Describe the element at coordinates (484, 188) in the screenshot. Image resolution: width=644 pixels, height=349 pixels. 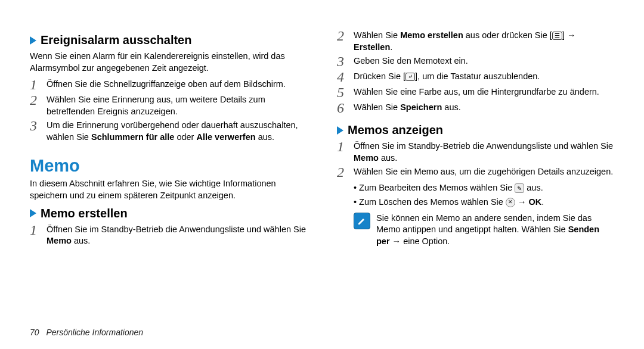
I see `bullet-item: Zum Bearbeiten des Memos wählen Sie ✎ au…` at that location.